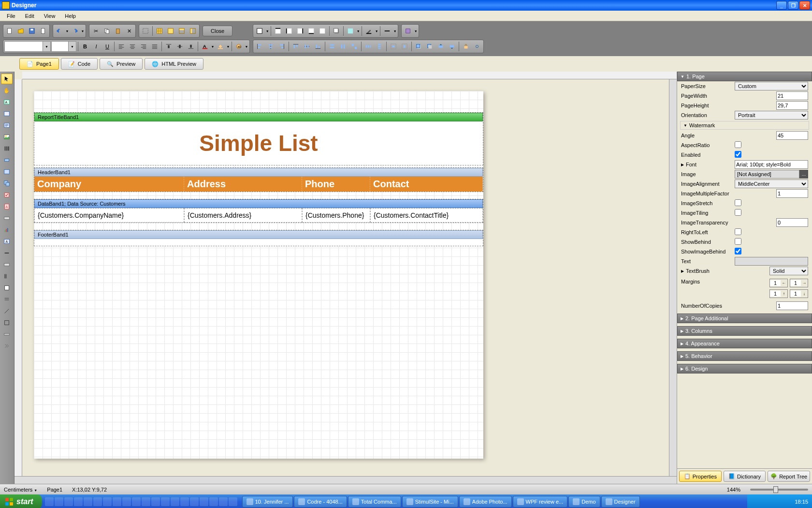  What do you see at coordinates (259, 204) in the screenshot?
I see `data-band-header: DataBand1; Data Source: Customers` at bounding box center [259, 204].